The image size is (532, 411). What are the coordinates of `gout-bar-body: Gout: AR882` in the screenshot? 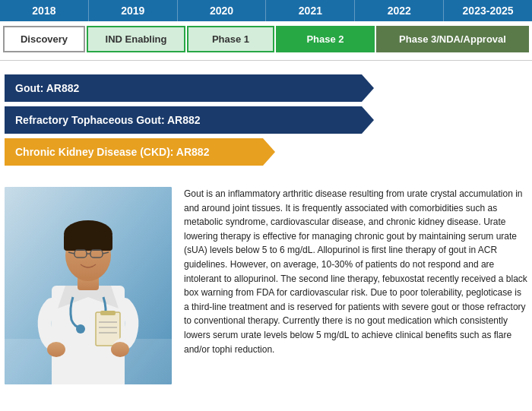 It's located at (183, 88).